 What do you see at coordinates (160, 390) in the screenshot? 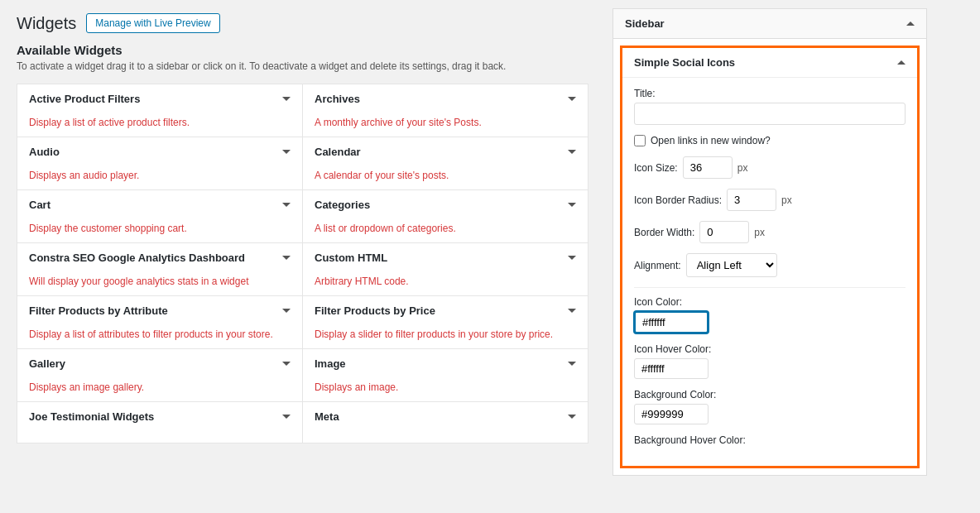
I see `widget-desc: Displays an image gallery.` at bounding box center [160, 390].